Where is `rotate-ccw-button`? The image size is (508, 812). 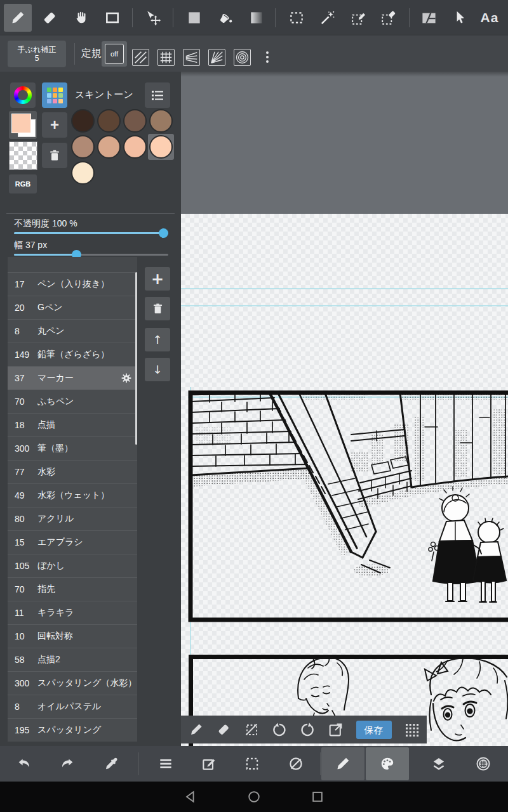
rotate-ccw-button is located at coordinates (279, 730).